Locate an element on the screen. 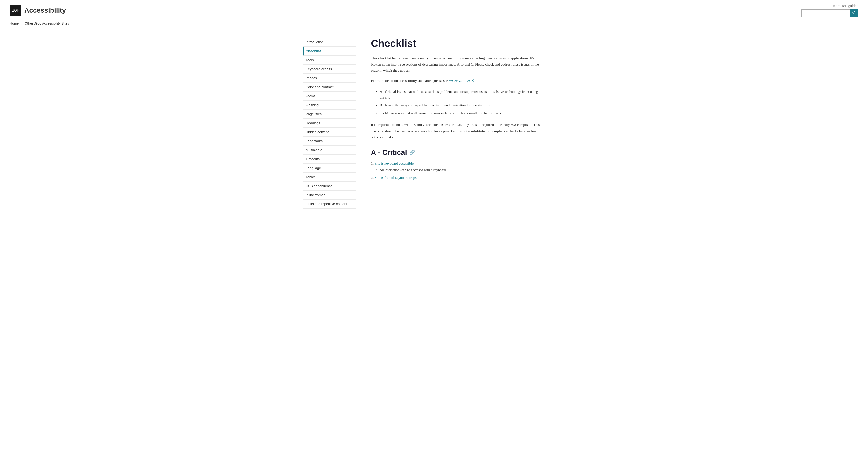 This screenshot has height=460, width=868. intro-paragraph: This checklist helps developers identify… is located at coordinates (456, 65).